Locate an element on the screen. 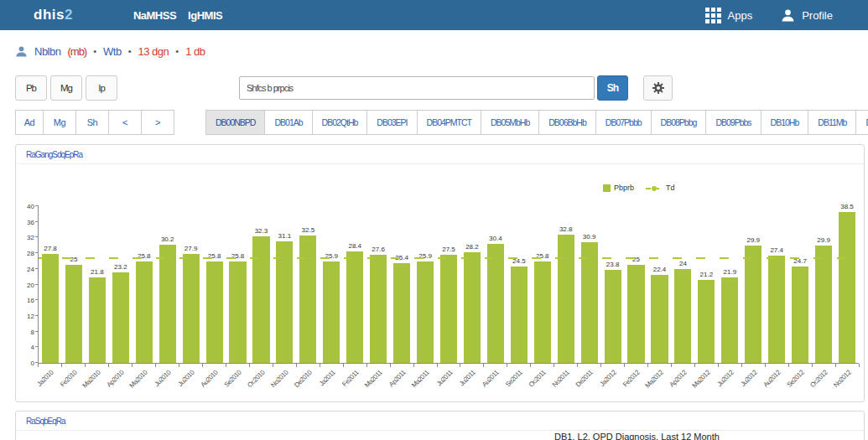  dashboard-shared-link: Wtb is located at coordinates (112, 52).